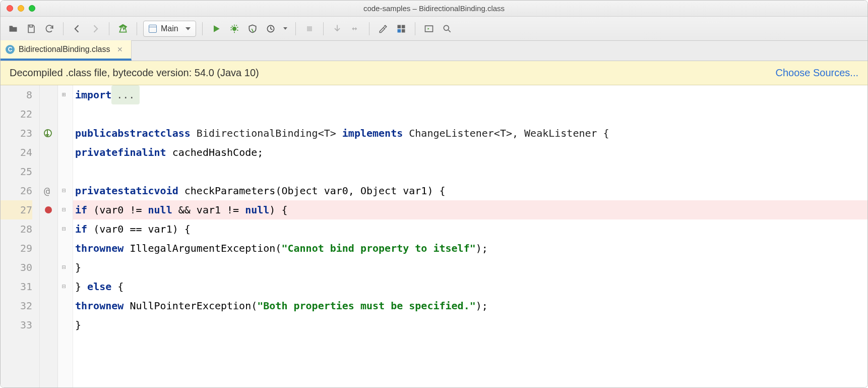 The image size is (868, 388). What do you see at coordinates (447, 29) in the screenshot?
I see `search-button` at bounding box center [447, 29].